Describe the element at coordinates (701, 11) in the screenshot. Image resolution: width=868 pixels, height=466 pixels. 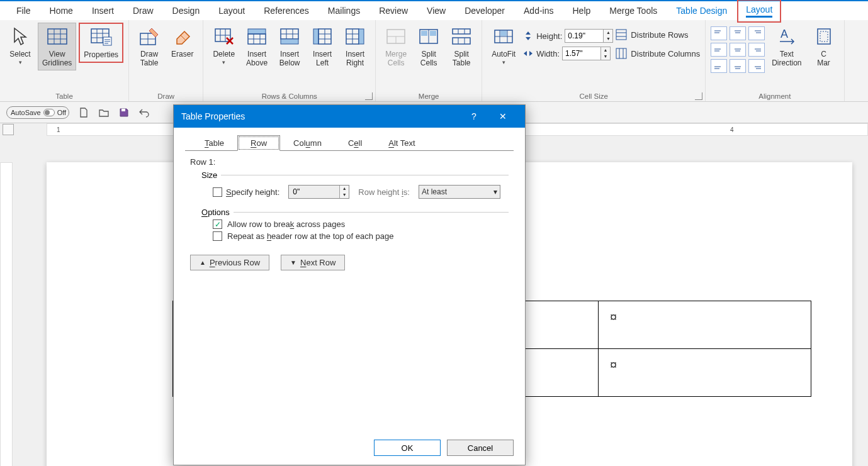
I see `tab-table-design: Table Design` at that location.